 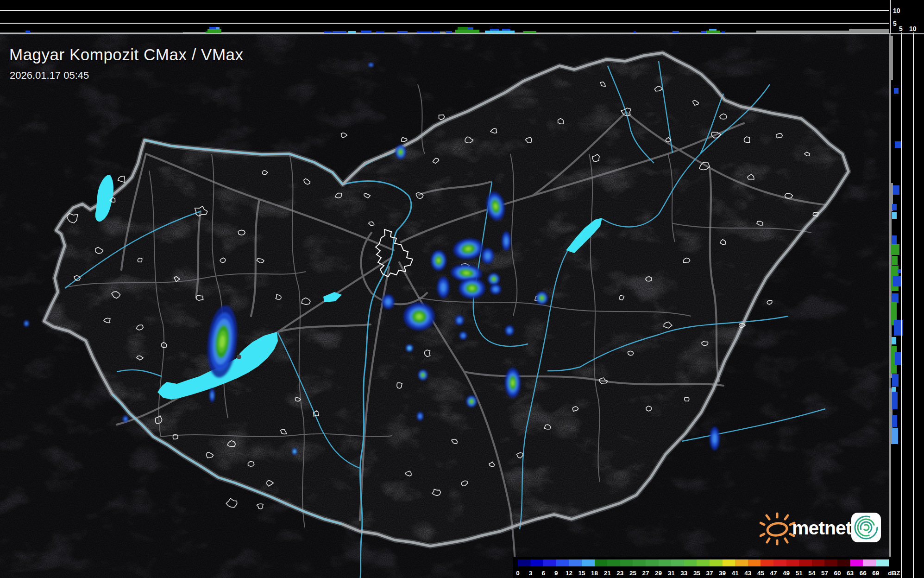 I want to click on legend-tick-label: 39, so click(x=723, y=573).